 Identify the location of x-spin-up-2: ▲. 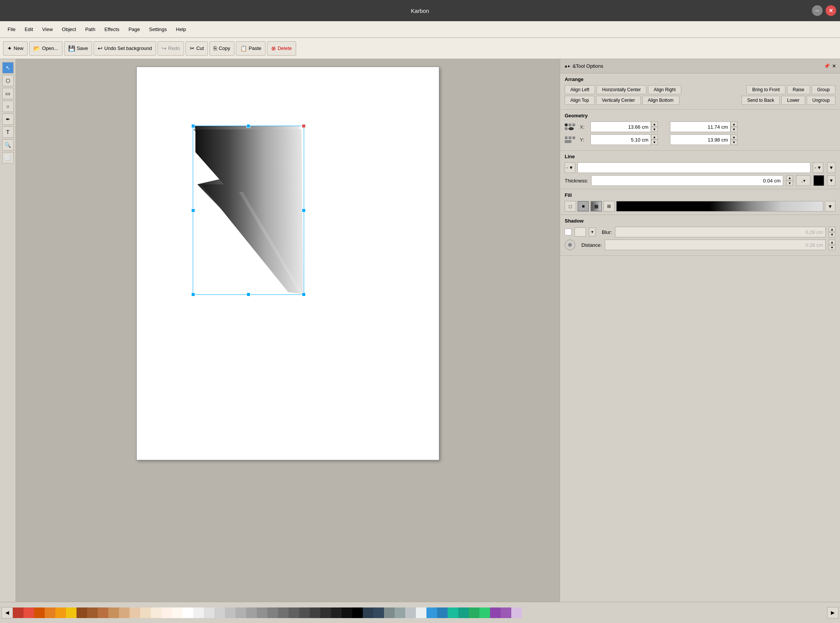
(734, 124).